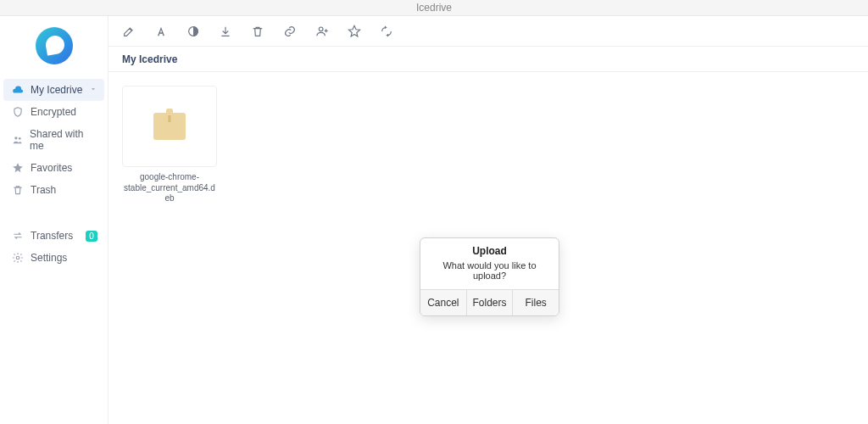 The height and width of the screenshot is (424, 868). What do you see at coordinates (490, 276) in the screenshot?
I see `upload-dialog: Upload What would you like to upload? Ca…` at bounding box center [490, 276].